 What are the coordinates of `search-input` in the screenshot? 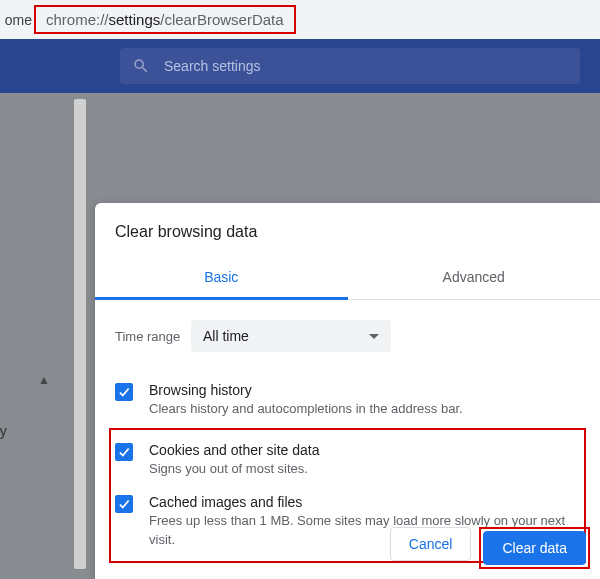 It's located at (366, 66).